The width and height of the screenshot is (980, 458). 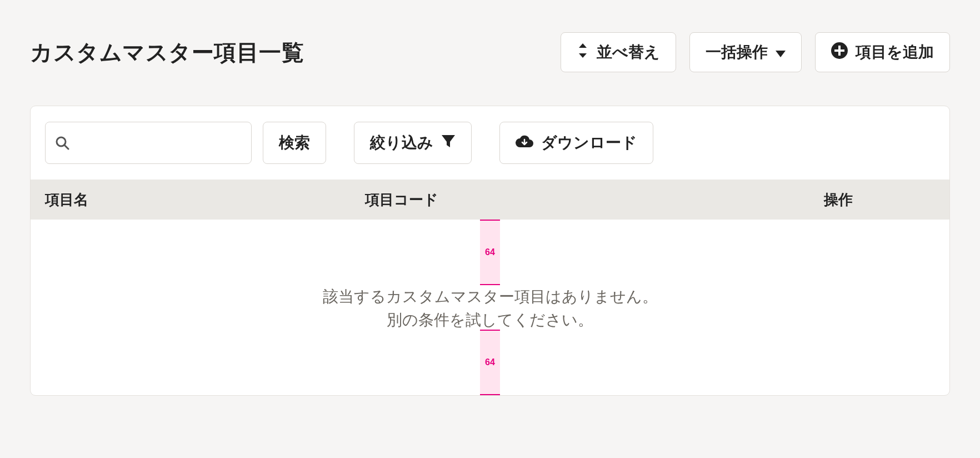 I want to click on spacing-indicator-bottom: 64, so click(x=490, y=362).